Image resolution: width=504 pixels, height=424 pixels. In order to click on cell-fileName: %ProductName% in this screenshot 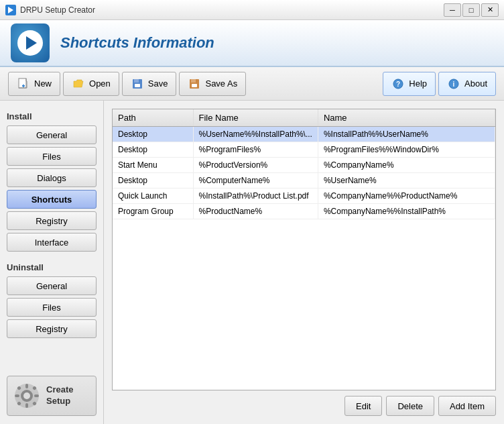, I will do `click(255, 212)`.